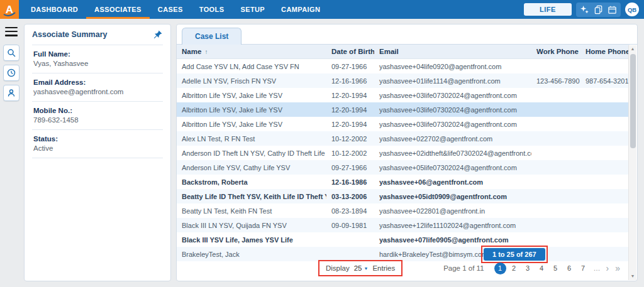 The image size is (644, 287). Describe the element at coordinates (97, 82) in the screenshot. I see `field-label: Email Address:` at that location.